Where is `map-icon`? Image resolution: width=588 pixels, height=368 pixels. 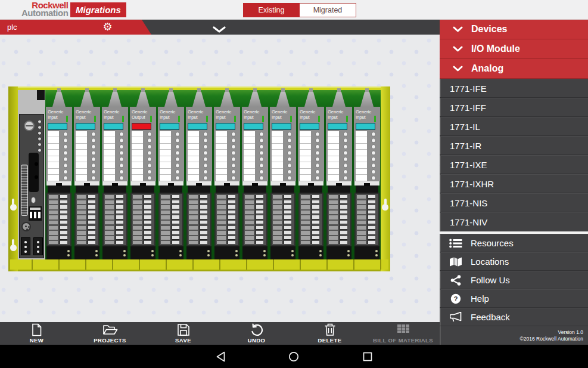
map-icon is located at coordinates (456, 262).